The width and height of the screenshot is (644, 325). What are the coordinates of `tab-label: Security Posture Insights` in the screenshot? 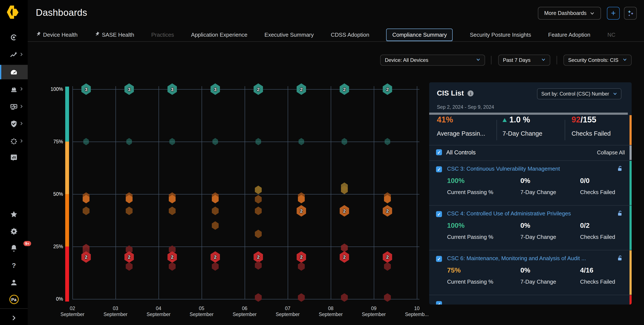 It's located at (500, 35).